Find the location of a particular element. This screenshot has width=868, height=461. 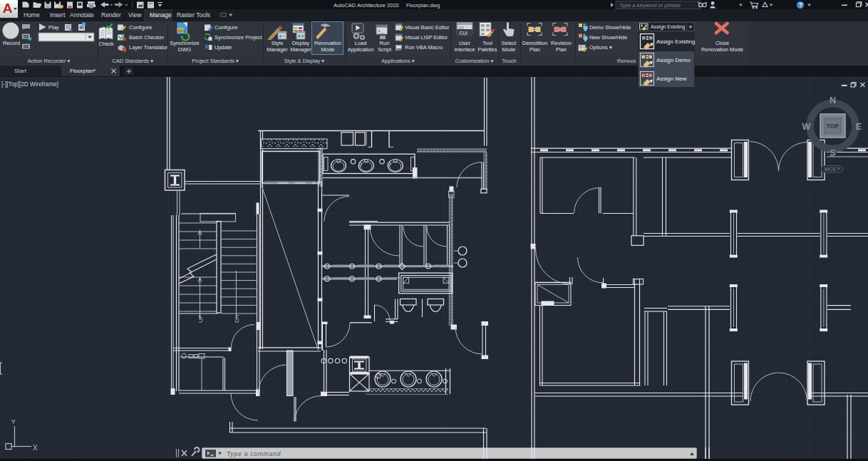

svg-text: Type a command is located at coordinates (254, 454).